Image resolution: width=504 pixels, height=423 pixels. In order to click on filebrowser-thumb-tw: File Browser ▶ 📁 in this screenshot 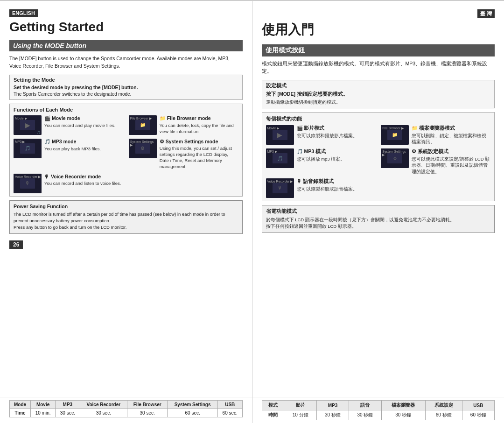, I will do `click(395, 135)`.